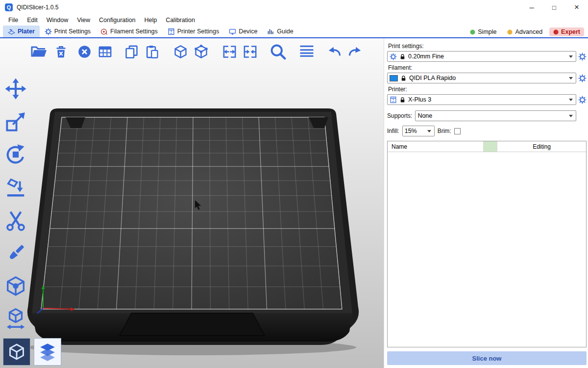  I want to click on search-button, so click(278, 52).